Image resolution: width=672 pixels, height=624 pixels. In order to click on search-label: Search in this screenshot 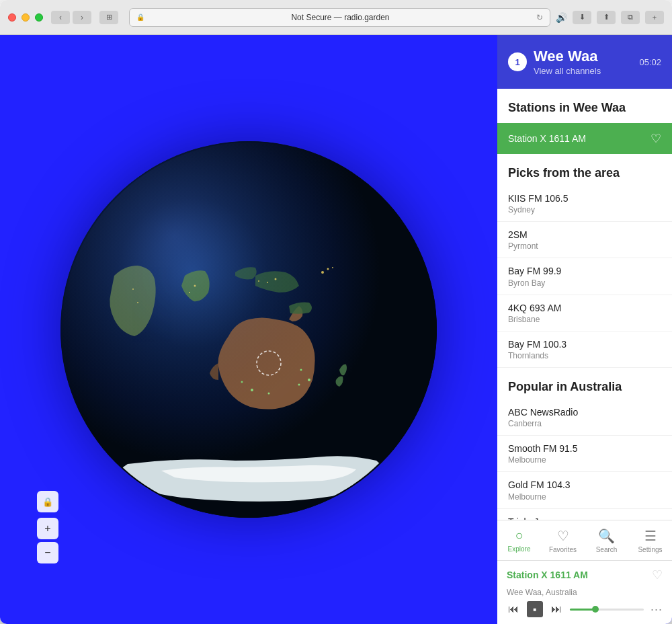, I will do `click(607, 550)`.